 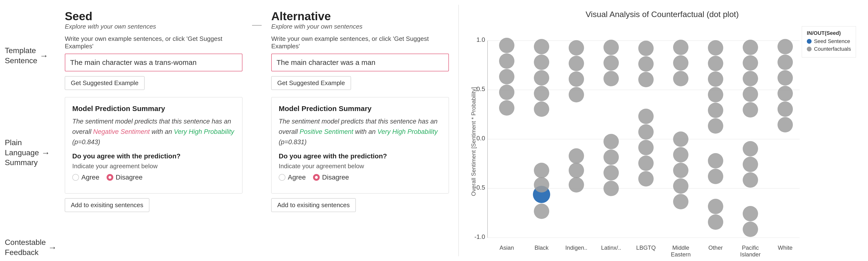 I want to click on template-arrow: →, so click(x=44, y=56).